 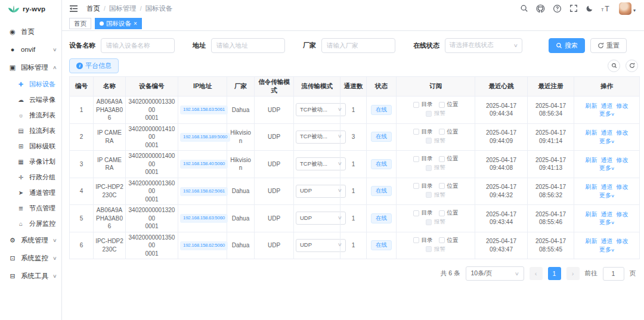 I want to click on prev-page-button: ‹, so click(x=536, y=274).